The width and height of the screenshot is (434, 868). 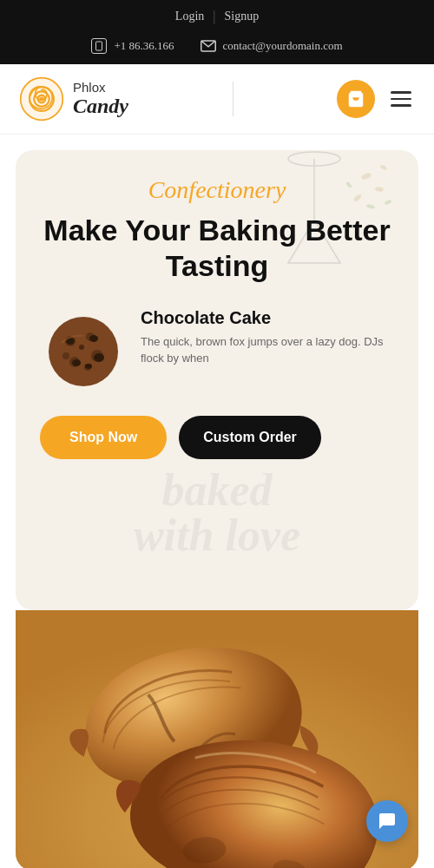 What do you see at coordinates (267, 318) in the screenshot?
I see `product-name: Chocolate Cake` at bounding box center [267, 318].